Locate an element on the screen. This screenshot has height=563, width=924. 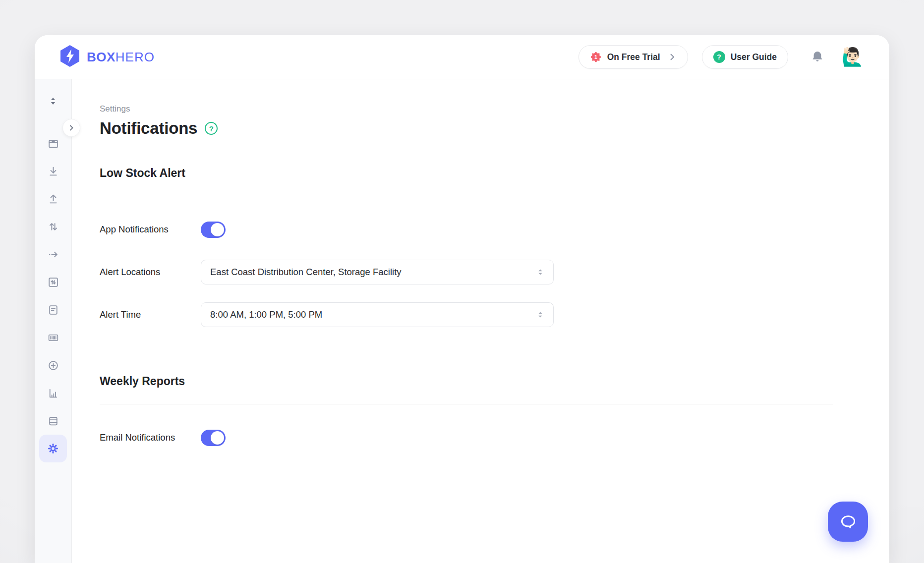
in-out-box-icon is located at coordinates (54, 282).